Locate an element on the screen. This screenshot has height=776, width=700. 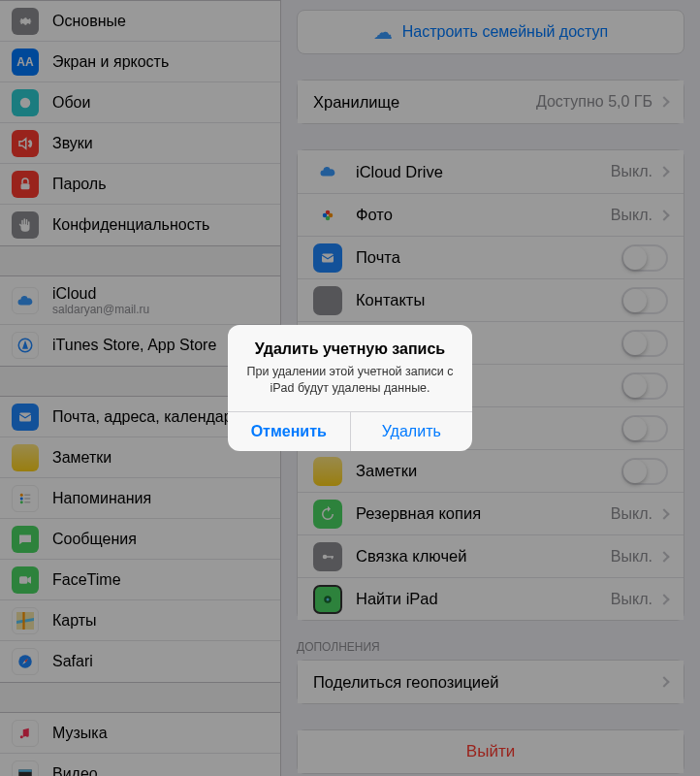
alert-message: При удалении этой учетной записи с iPad … is located at coordinates (350, 386).